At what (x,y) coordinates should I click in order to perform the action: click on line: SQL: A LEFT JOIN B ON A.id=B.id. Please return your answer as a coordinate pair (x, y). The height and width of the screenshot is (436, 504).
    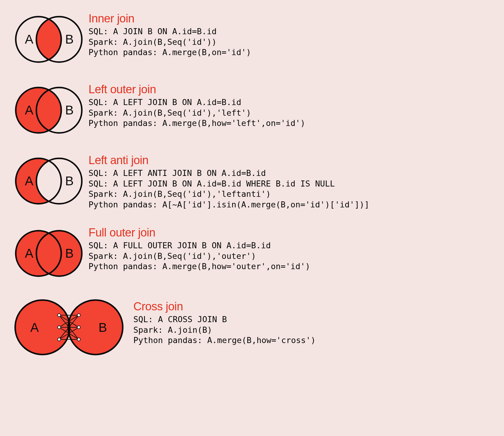
    Looking at the image, I should click on (197, 102).